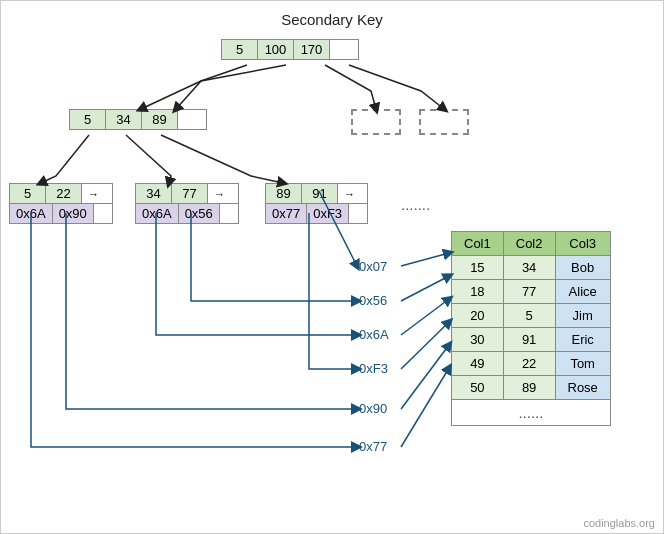  What do you see at coordinates (276, 50) in the screenshot?
I see `root-cell-2: 100` at bounding box center [276, 50].